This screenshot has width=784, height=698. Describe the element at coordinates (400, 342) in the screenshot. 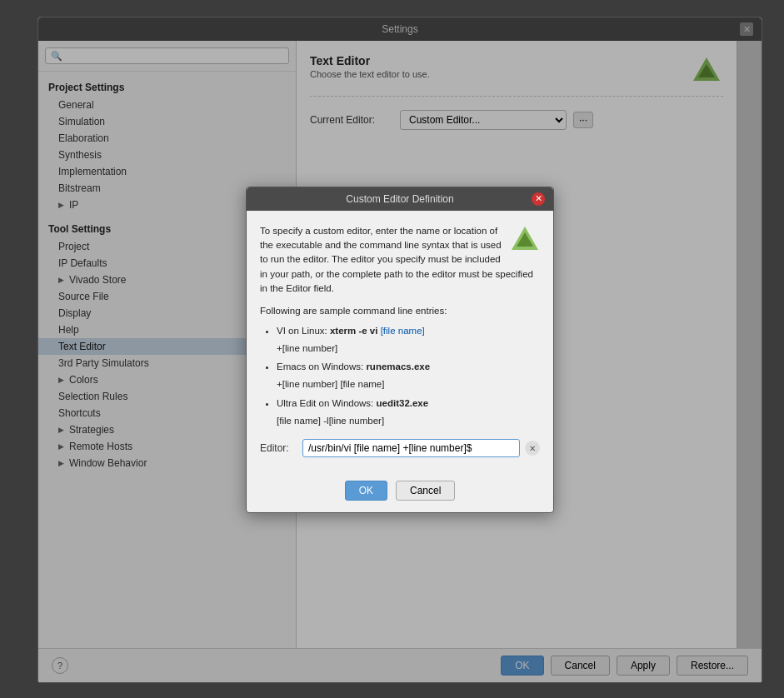

I see `dialog-body: To specify a custom editor, enter the na…` at that location.